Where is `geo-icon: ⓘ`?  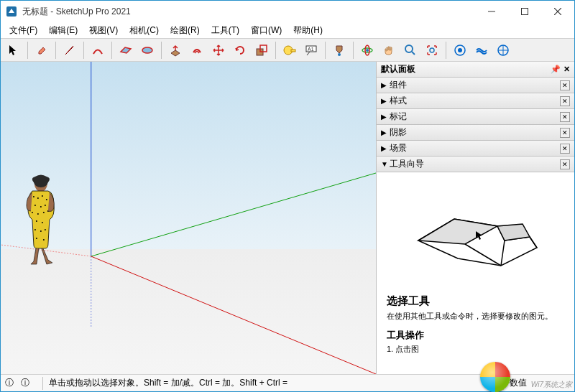
geo-icon: ⓘ is located at coordinates (25, 383).